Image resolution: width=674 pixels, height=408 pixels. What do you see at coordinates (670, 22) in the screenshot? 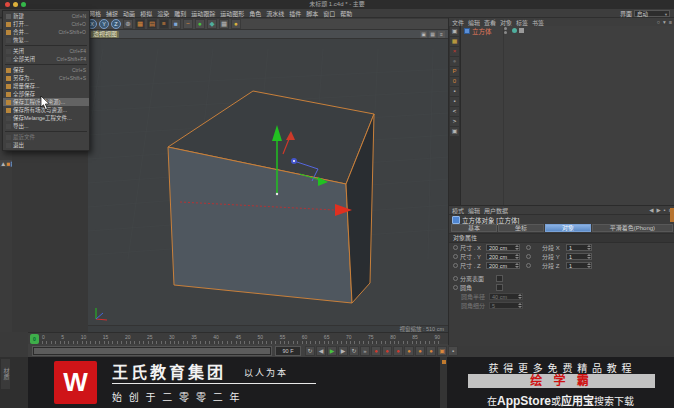
I see `menu-icon: ≡` at bounding box center [670, 22].